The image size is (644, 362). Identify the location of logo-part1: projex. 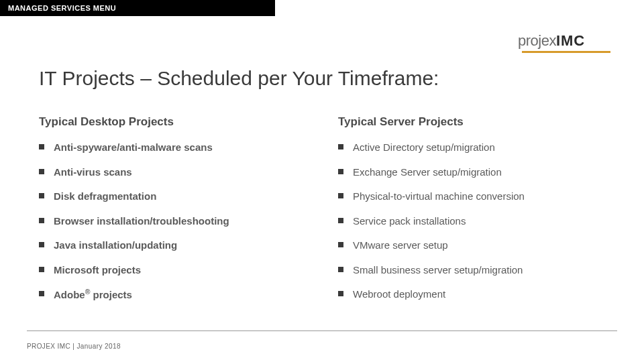
(537, 40).